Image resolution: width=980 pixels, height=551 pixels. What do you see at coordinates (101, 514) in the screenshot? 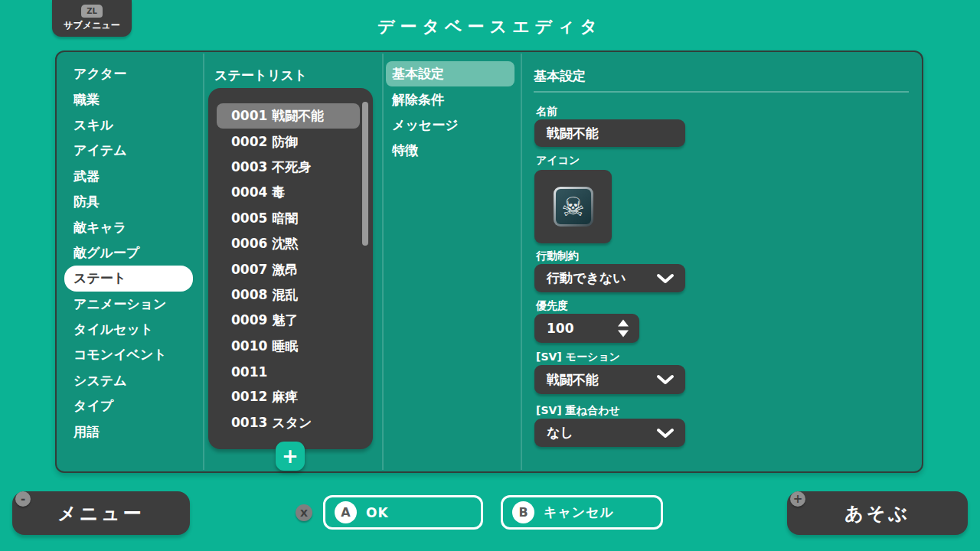
I see `menu-button-label: メニュー` at bounding box center [101, 514].